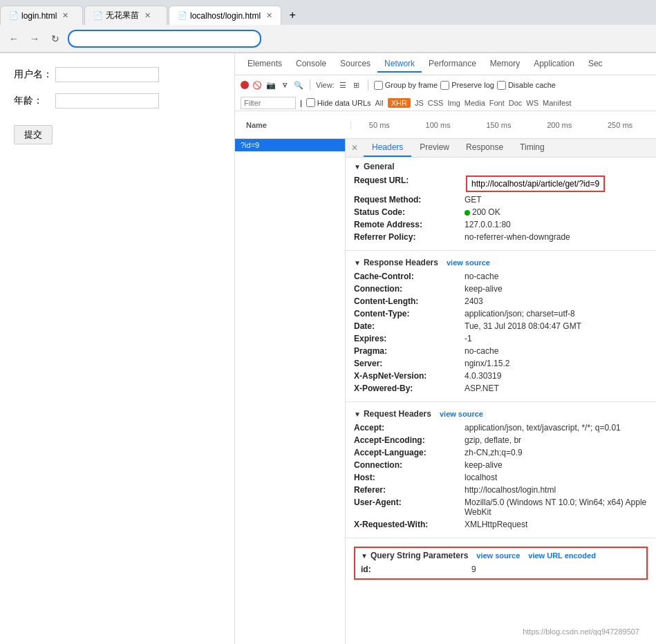 The width and height of the screenshot is (656, 644). Describe the element at coordinates (453, 103) in the screenshot. I see `filter-img: Img` at that location.